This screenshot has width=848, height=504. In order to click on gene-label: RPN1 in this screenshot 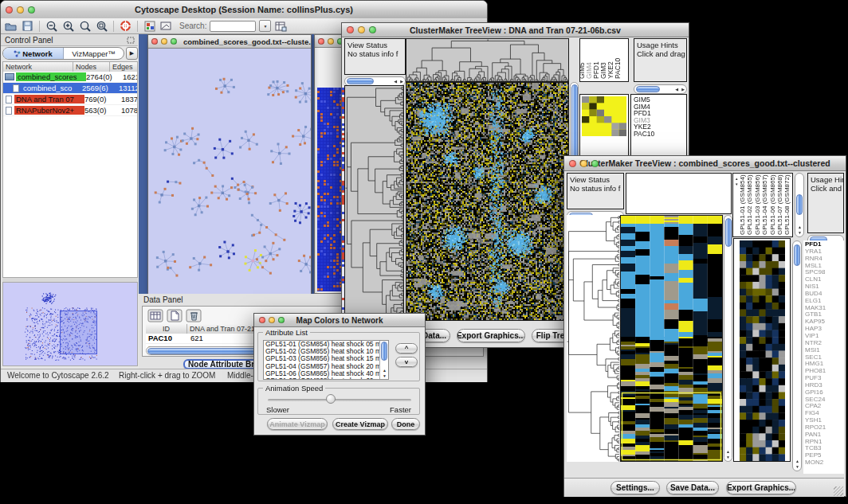, I will do `click(824, 443)`.